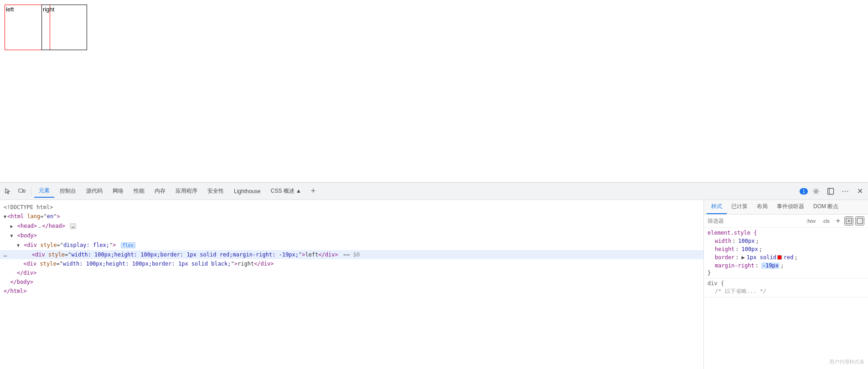 The image size is (868, 369). What do you see at coordinates (849, 221) in the screenshot?
I see `new-style-rule-btn` at bounding box center [849, 221].